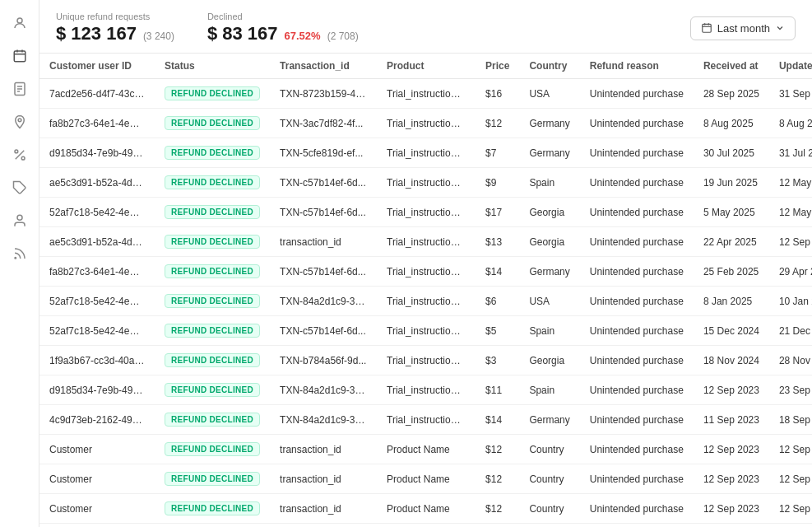 The height and width of the screenshot is (527, 812). What do you see at coordinates (426, 183) in the screenshot?
I see `table-row: ae5c3d91-b52a-4d67-... REFUND DECLINED T…` at bounding box center [426, 183].